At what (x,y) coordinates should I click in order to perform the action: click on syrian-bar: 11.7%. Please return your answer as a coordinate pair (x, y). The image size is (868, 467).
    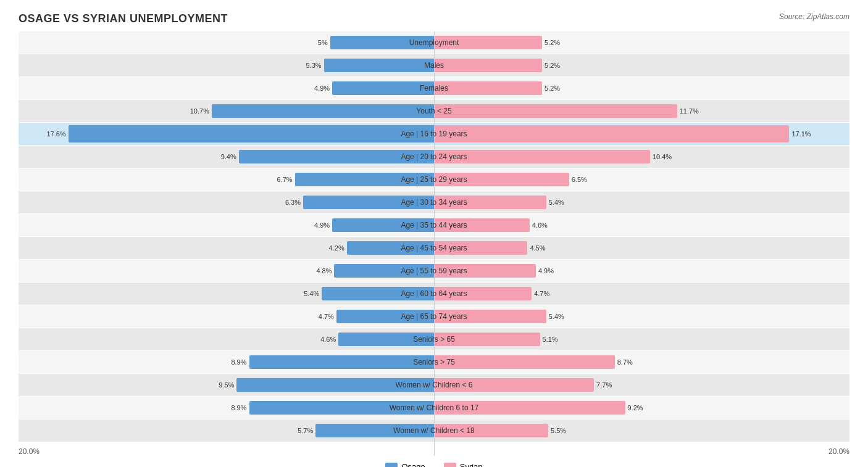
    Looking at the image, I should click on (556, 111).